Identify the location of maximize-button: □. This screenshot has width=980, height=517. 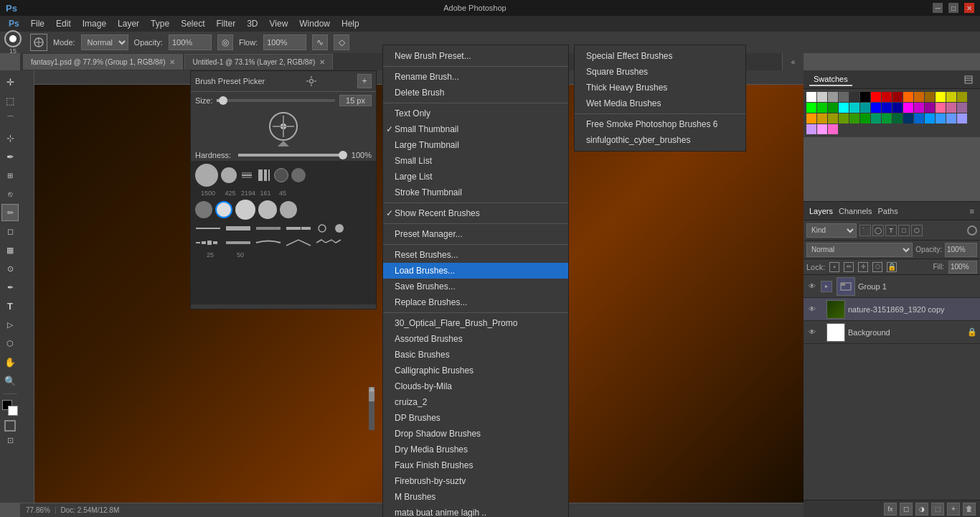
(953, 8).